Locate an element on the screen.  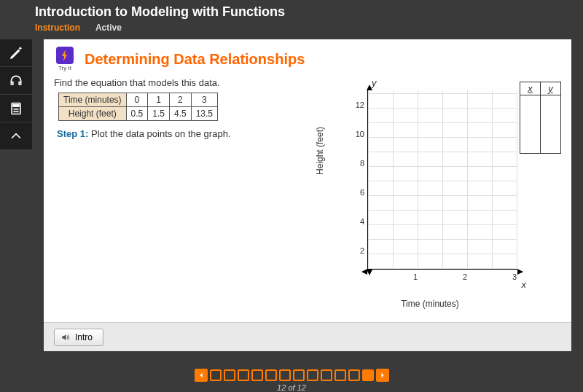
try-it-badge: Try It is located at coordinates (65, 59).